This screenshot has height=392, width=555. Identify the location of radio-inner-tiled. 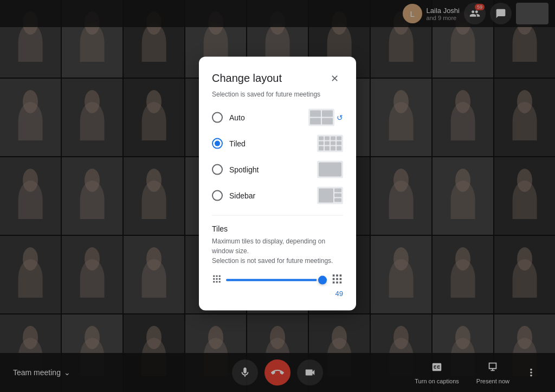
(217, 143).